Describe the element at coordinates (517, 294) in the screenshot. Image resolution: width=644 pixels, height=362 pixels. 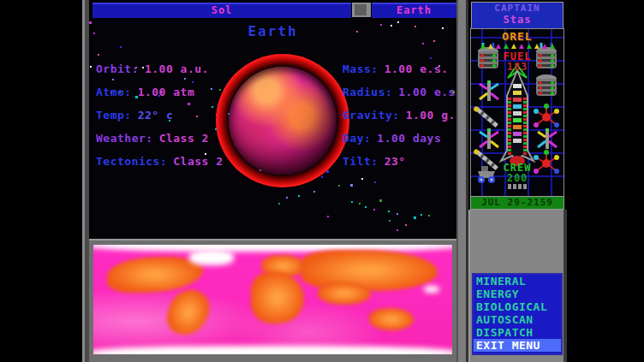
I see `menu-item-energy: ENERGY` at that location.